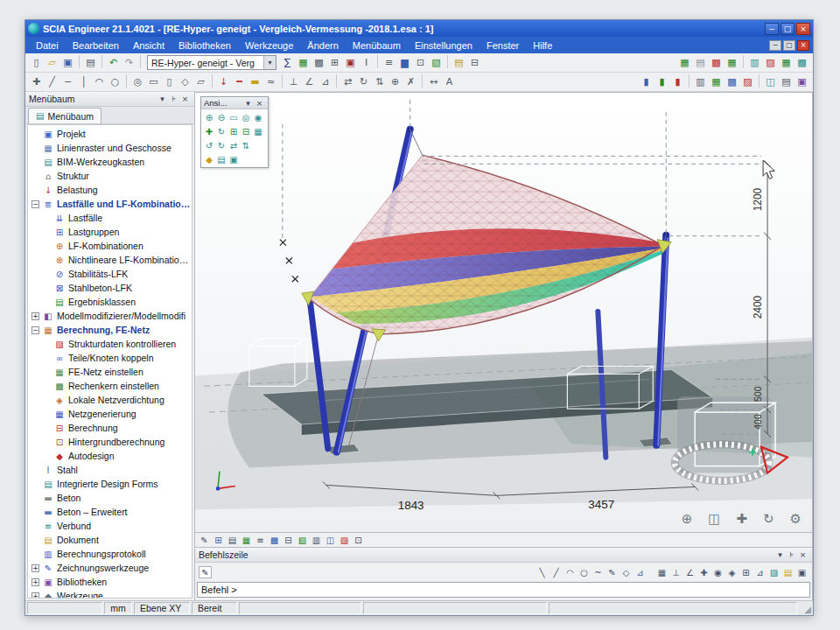 Image resolution: width=840 pixels, height=630 pixels. I want to click on resize-grip: ◢, so click(805, 608).